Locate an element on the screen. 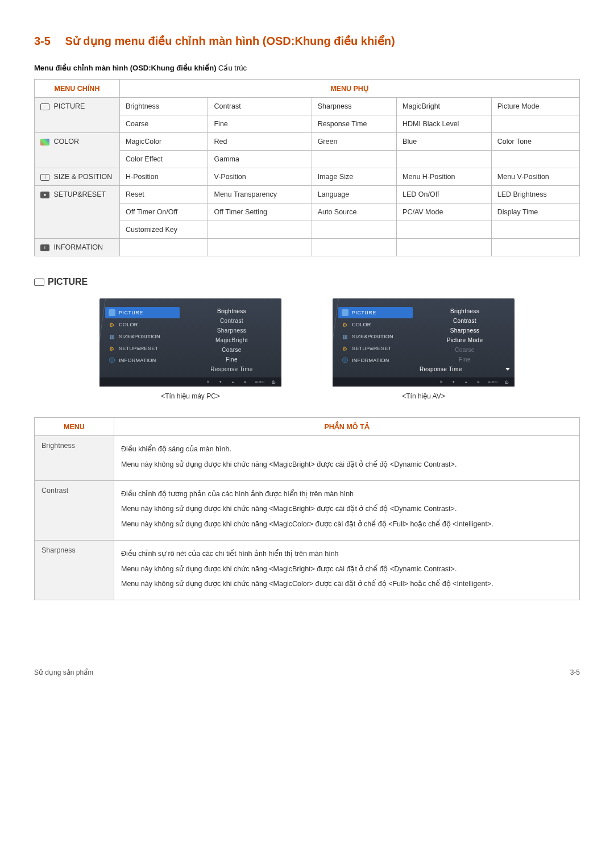  picture-icon is located at coordinates (45, 107).